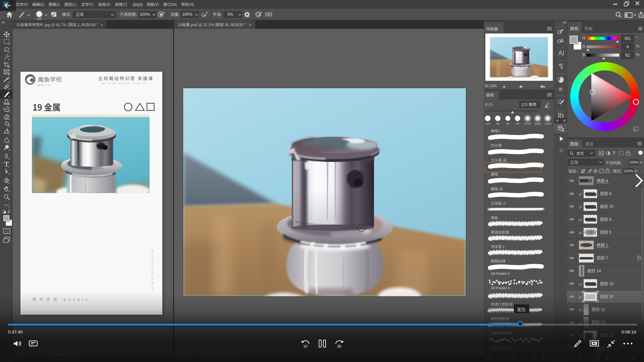 Image resolution: width=644 pixels, height=362 pixels. What do you see at coordinates (610, 194) in the screenshot?
I see `svg-text: 6` at bounding box center [610, 194].